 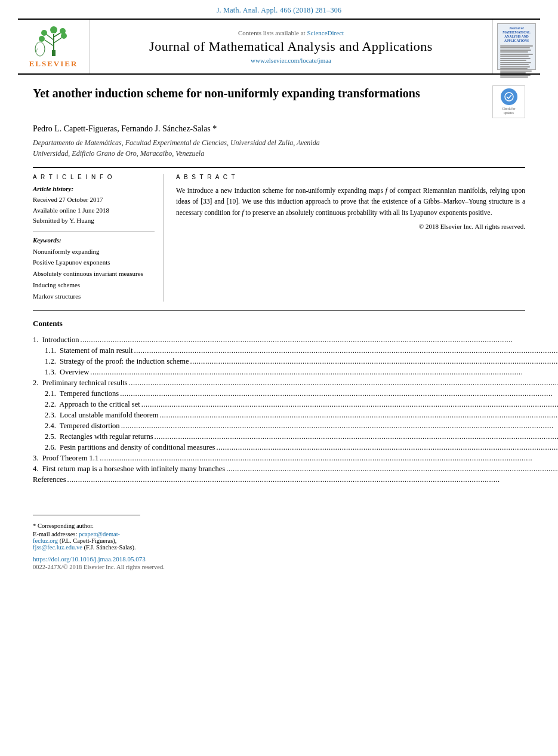 I want to click on elsevier-brand-text: ELSEVIER, so click(x=54, y=64).